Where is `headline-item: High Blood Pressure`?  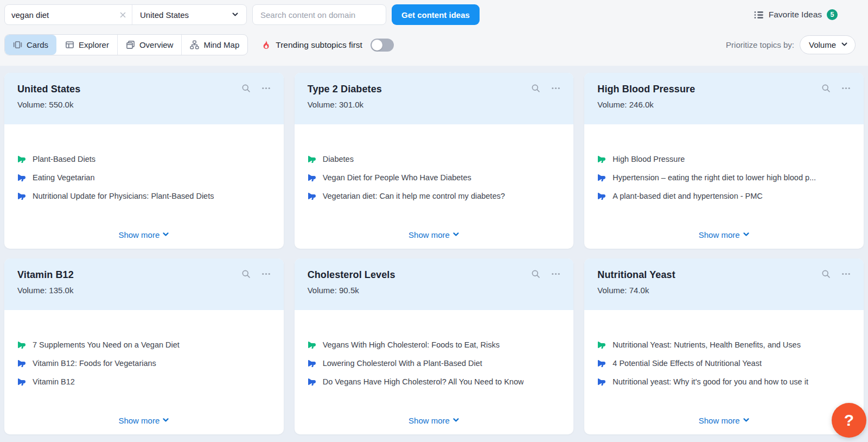
headline-item: High Blood Pressure is located at coordinates (724, 159).